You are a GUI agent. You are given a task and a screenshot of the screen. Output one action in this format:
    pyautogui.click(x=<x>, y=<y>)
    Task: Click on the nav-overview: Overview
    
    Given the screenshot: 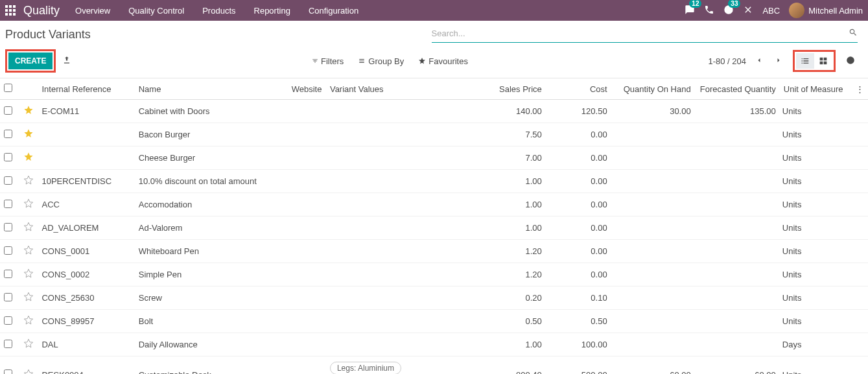 What is the action you would take?
    pyautogui.click(x=93, y=10)
    